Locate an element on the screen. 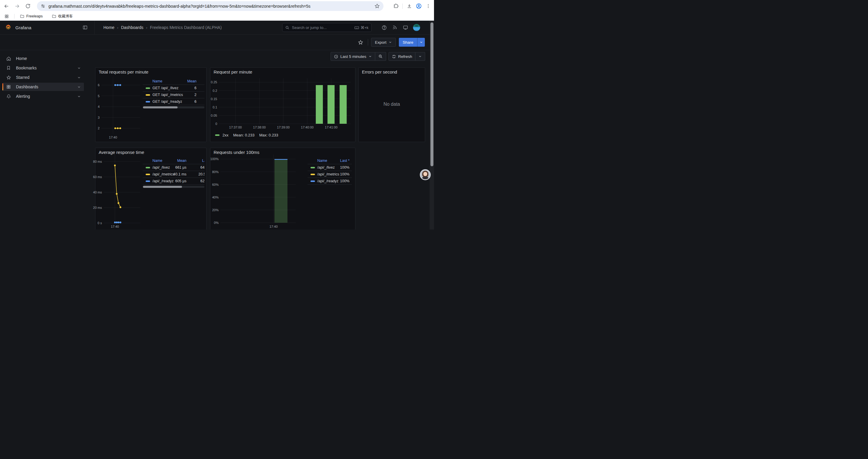 The height and width of the screenshot is (459, 868). bookmarks-divider is located at coordinates (14, 16).